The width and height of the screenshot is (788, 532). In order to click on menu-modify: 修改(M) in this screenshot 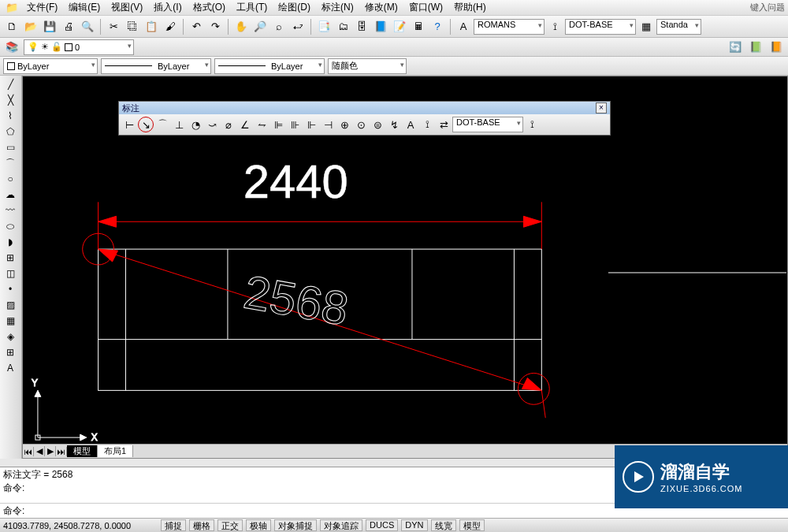, I will do `click(381, 8)`.